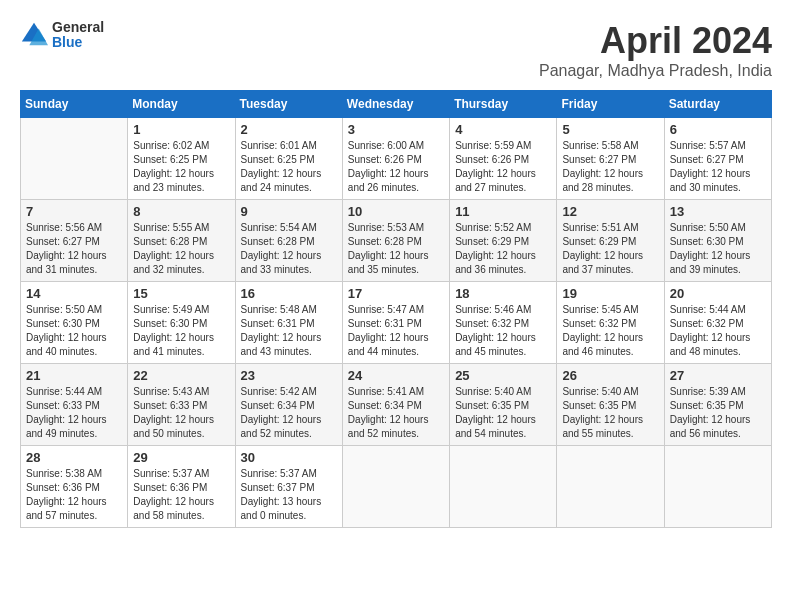  Describe the element at coordinates (182, 104) in the screenshot. I see `header-cell-monday: Monday` at that location.